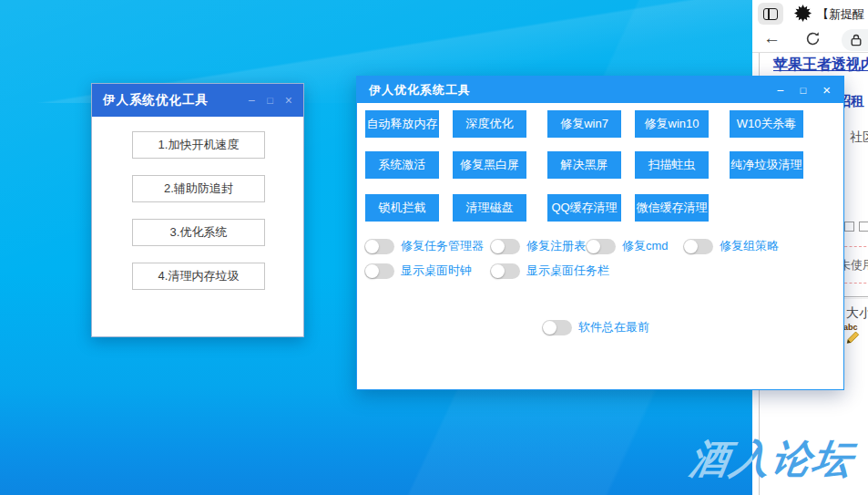  What do you see at coordinates (379, 246) in the screenshot?
I see `fix-task-manager-toggle` at bounding box center [379, 246].